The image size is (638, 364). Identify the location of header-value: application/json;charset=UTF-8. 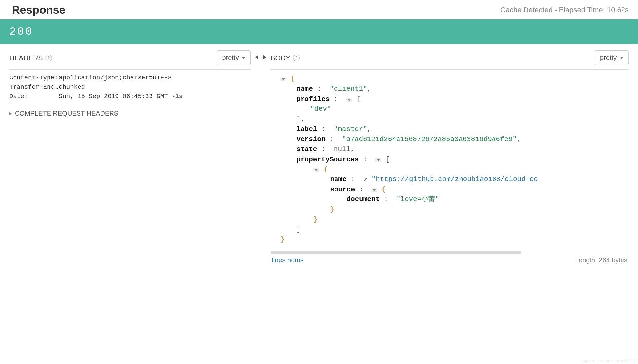
(155, 78).